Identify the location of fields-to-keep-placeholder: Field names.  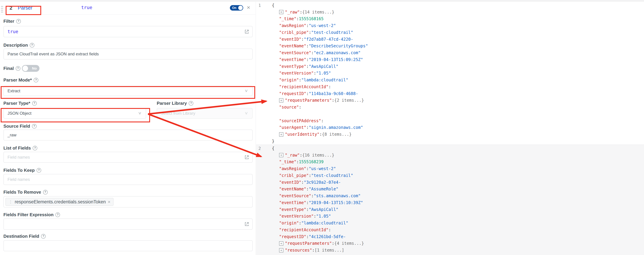
(19, 180).